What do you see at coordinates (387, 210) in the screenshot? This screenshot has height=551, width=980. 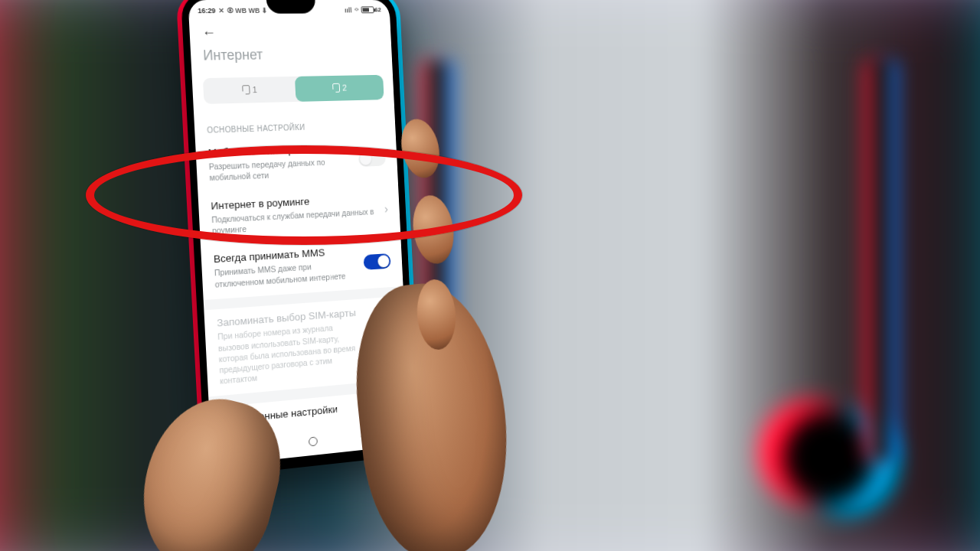 I see `chevron-right-icon: ›` at bounding box center [387, 210].